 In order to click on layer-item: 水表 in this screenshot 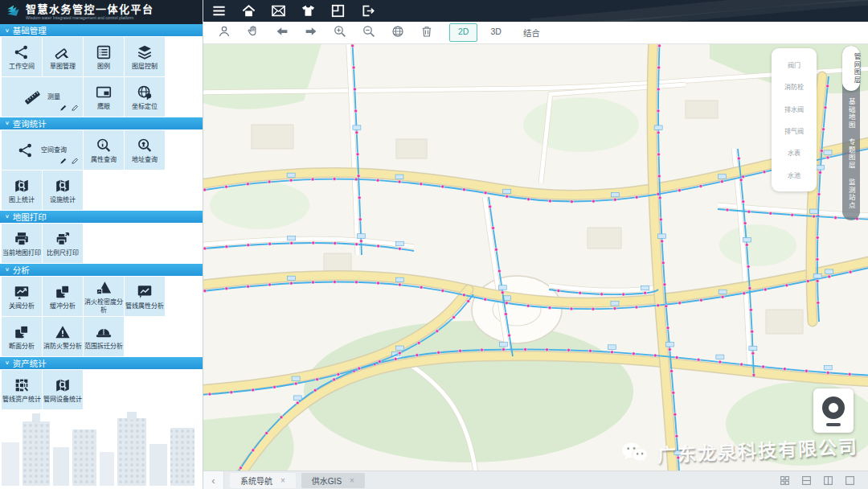, I will do `click(794, 153)`.